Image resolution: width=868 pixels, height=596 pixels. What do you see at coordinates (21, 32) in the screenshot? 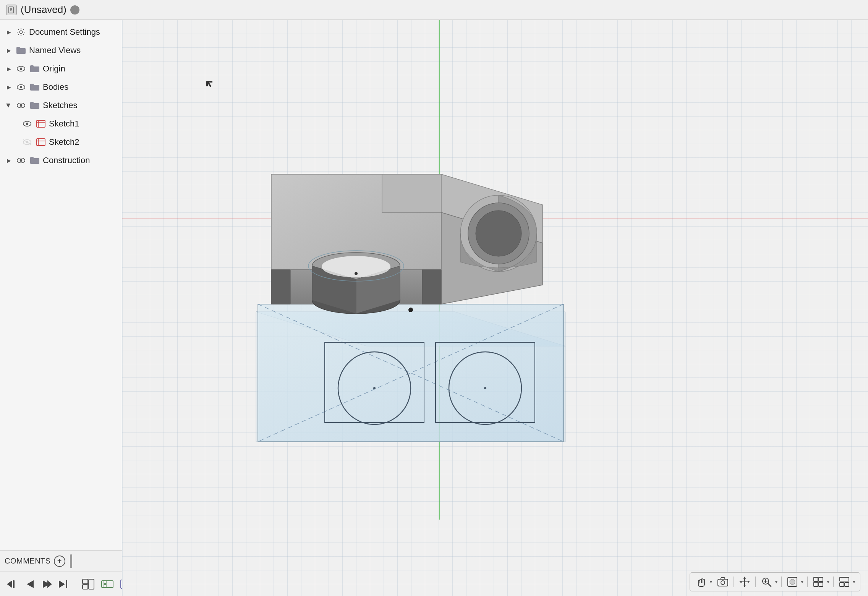
I see `gear-icon` at bounding box center [21, 32].